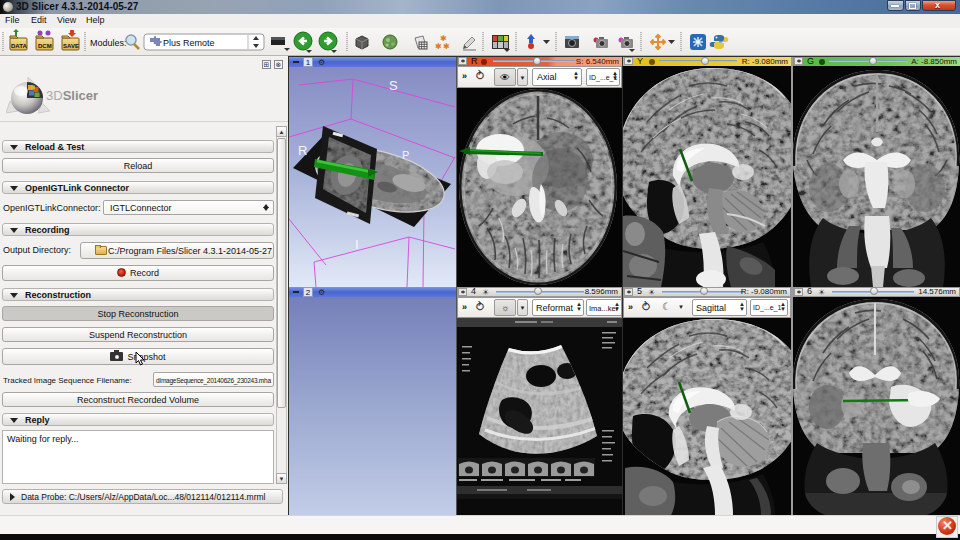  I want to click on svg-text: Plus Remote, so click(189, 43).